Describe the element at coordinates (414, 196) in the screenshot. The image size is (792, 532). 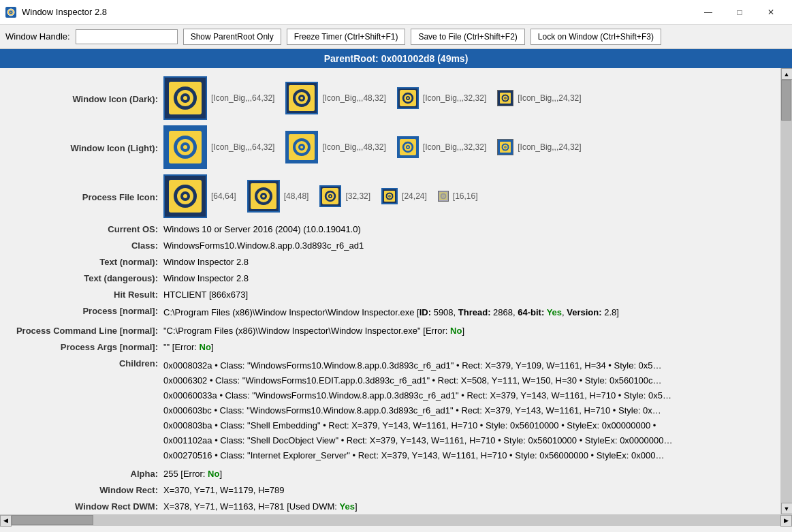
I see `process-icon-24-label: [24,24]` at that location.